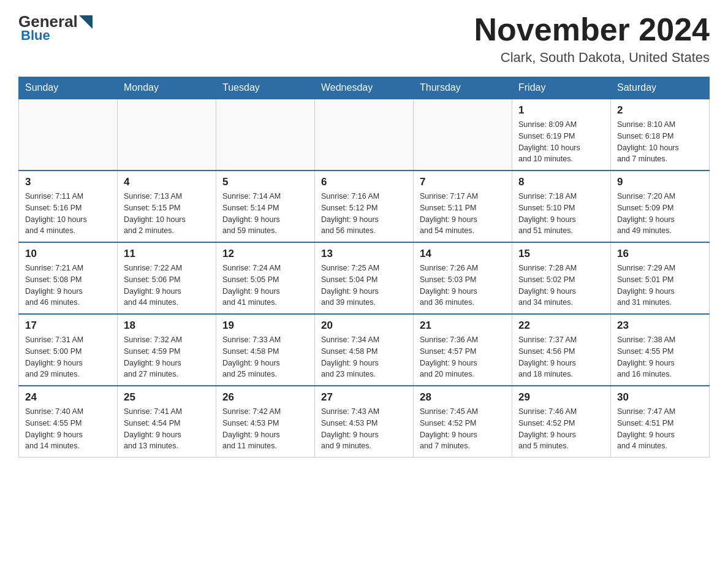 The image size is (728, 563). I want to click on day-number: 21, so click(463, 326).